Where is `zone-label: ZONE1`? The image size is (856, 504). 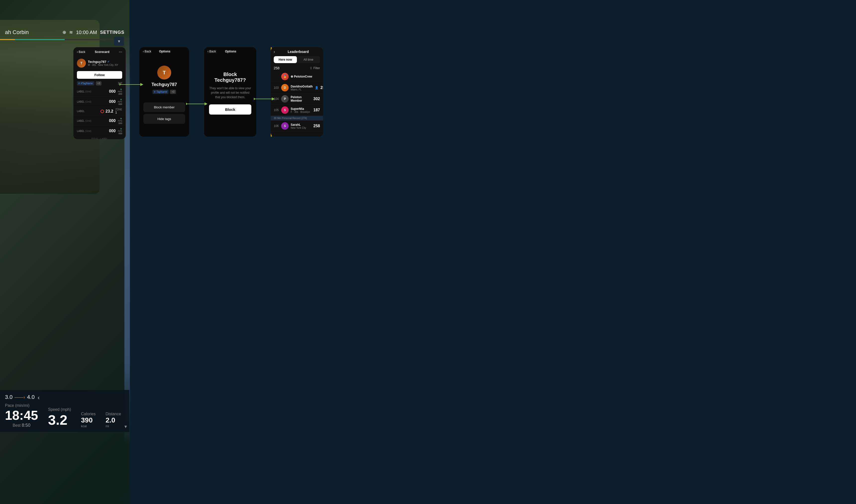 zone-label: ZONE1 is located at coordinates (119, 111).